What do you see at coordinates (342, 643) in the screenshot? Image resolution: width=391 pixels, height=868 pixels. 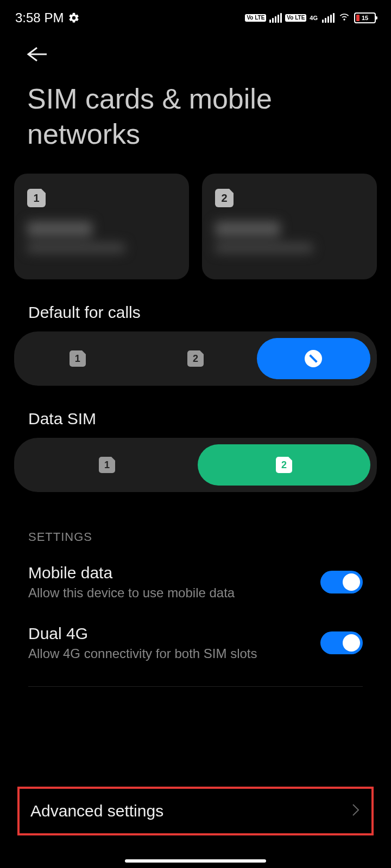 I see `dual-4g-toggle` at bounding box center [342, 643].